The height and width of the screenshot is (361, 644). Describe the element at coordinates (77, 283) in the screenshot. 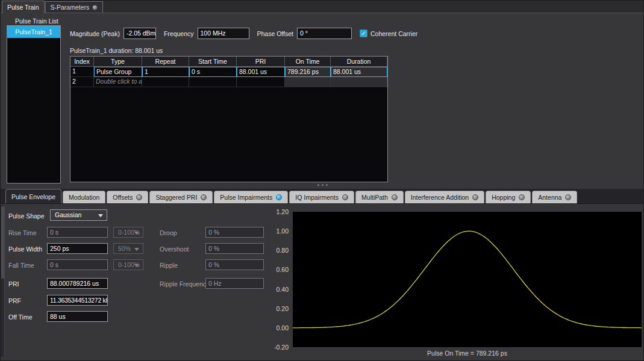

I see `pri-input: 88.000789216 us` at that location.